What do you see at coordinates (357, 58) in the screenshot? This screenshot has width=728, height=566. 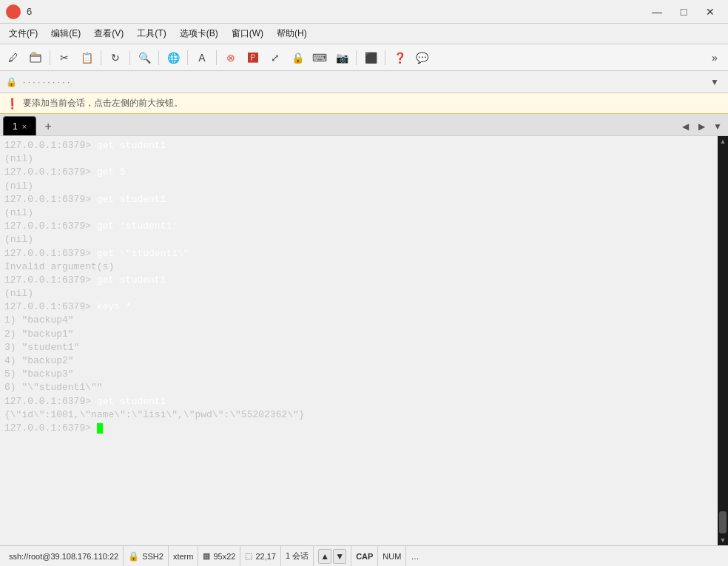 I see `toolbar-sep7` at bounding box center [357, 58].